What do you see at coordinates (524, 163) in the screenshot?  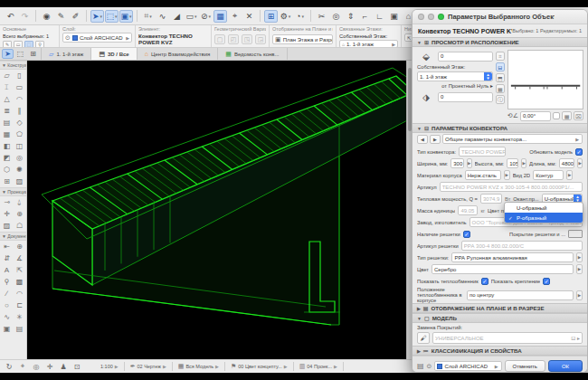 I see `height-stepper: ▶` at bounding box center [524, 163].